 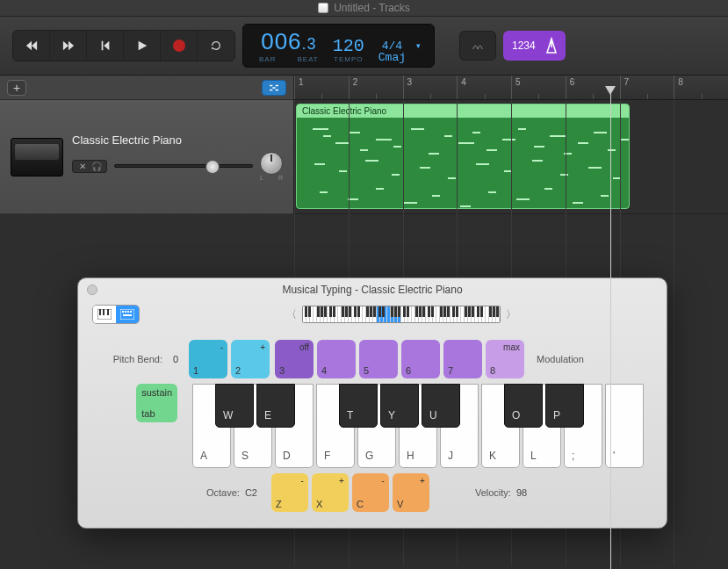 I want to click on black-key-T: T, so click(x=358, y=406).